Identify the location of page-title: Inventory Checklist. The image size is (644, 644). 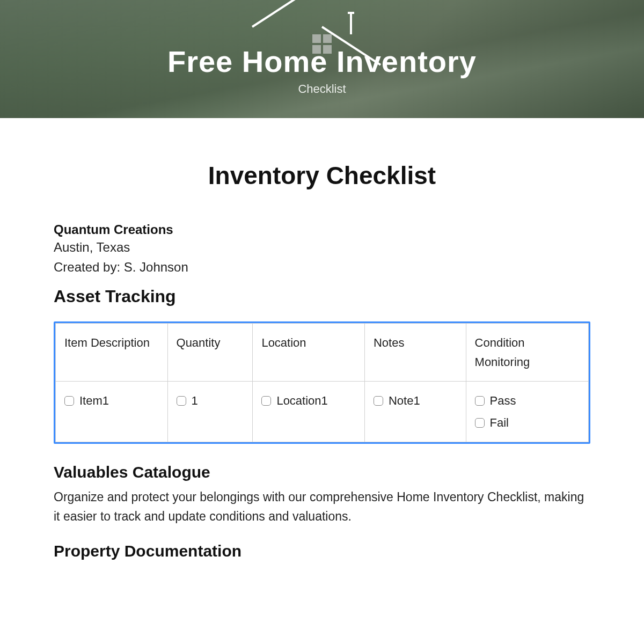
(322, 175).